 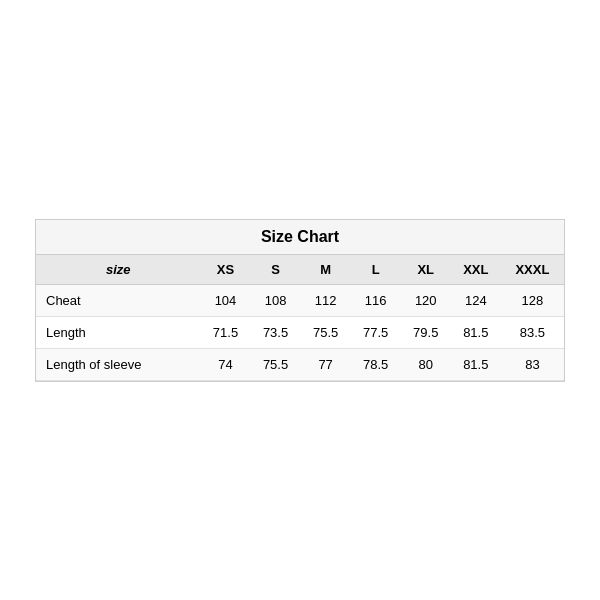 What do you see at coordinates (476, 270) in the screenshot?
I see `header-cell-6: XXL` at bounding box center [476, 270].